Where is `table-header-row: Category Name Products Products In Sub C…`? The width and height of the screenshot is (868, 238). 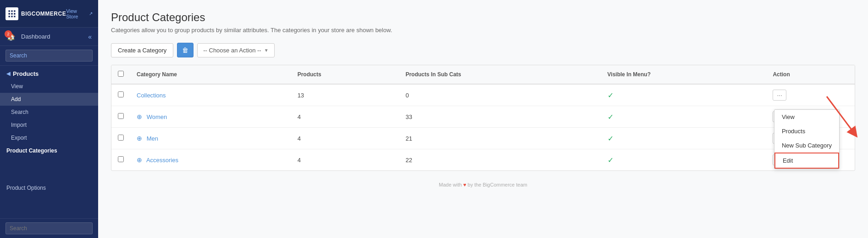 table-header-row: Category Name Products Products In Sub C… is located at coordinates (483, 74).